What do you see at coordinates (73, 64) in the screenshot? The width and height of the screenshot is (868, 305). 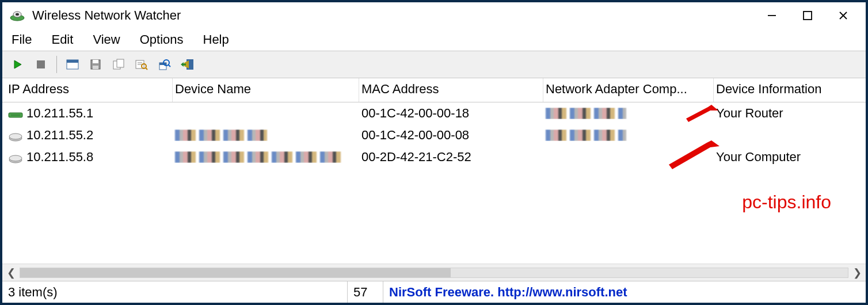 I see `properties-button` at bounding box center [73, 64].